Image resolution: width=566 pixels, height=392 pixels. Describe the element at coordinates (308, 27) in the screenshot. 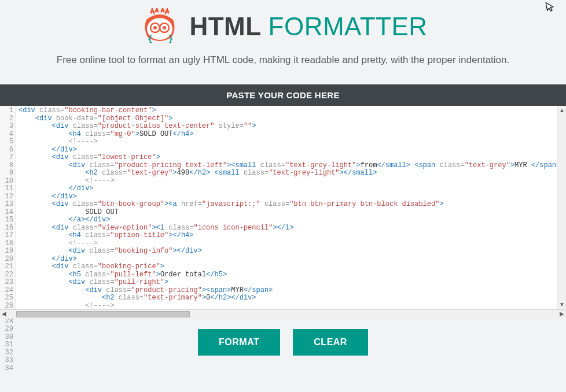

I see `brand-title: HTML FORMATTER` at that location.